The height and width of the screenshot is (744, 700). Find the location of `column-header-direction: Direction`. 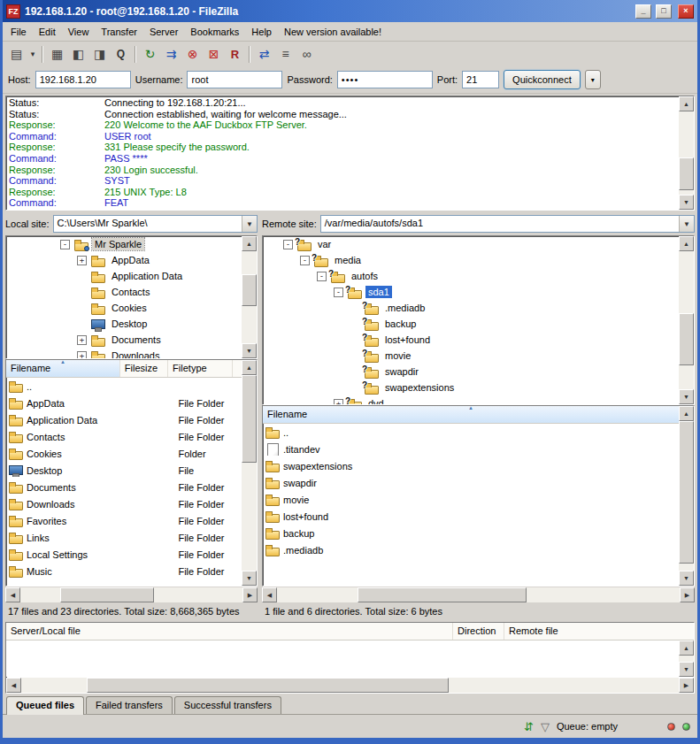

column-header-direction: Direction is located at coordinates (479, 632).